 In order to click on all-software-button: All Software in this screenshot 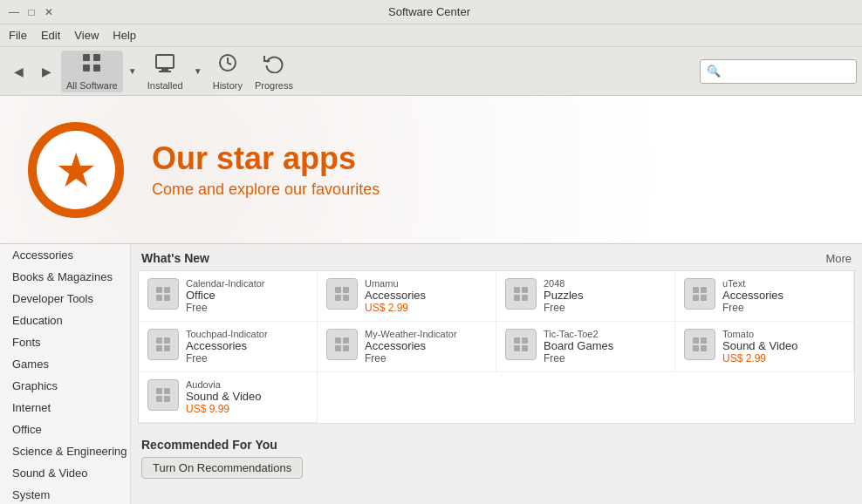, I will do `click(92, 72)`.